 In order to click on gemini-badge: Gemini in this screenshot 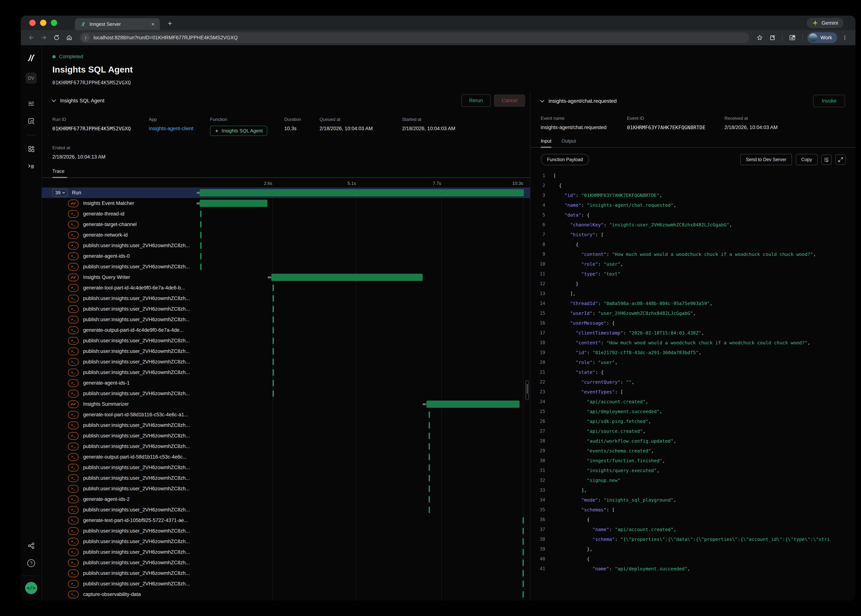, I will do `click(825, 23)`.